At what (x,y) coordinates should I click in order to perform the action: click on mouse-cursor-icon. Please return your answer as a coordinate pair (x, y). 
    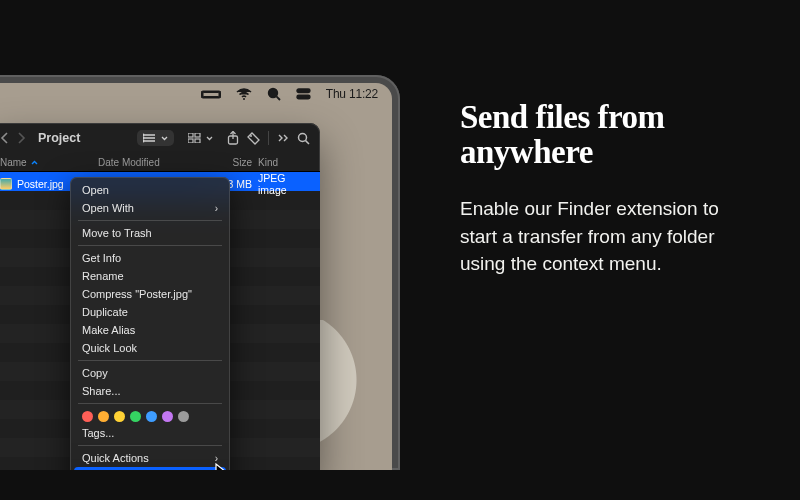
    Looking at the image, I should click on (223, 466).